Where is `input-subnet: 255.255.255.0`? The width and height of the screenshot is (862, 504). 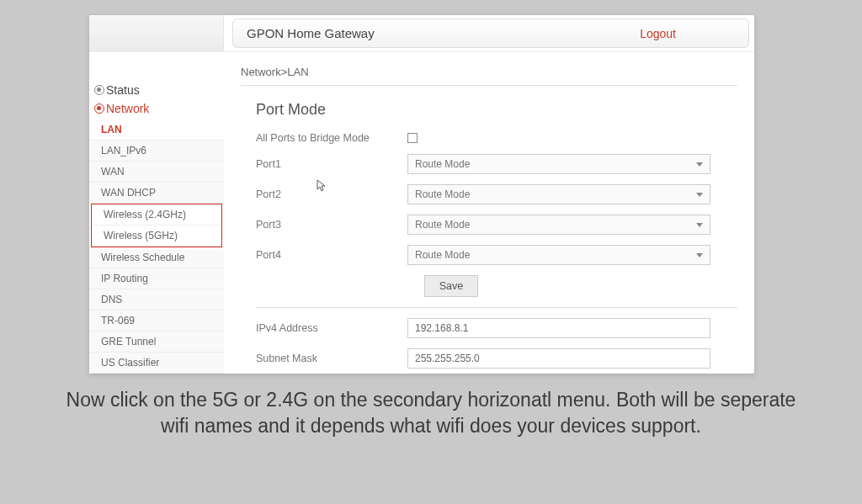 input-subnet: 255.255.255.0 is located at coordinates (559, 358).